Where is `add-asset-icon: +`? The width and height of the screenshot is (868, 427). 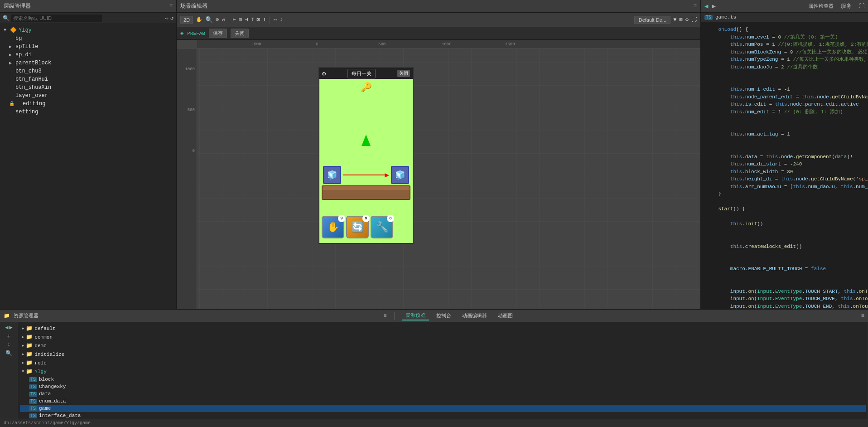 add-asset-icon: + is located at coordinates (9, 336).